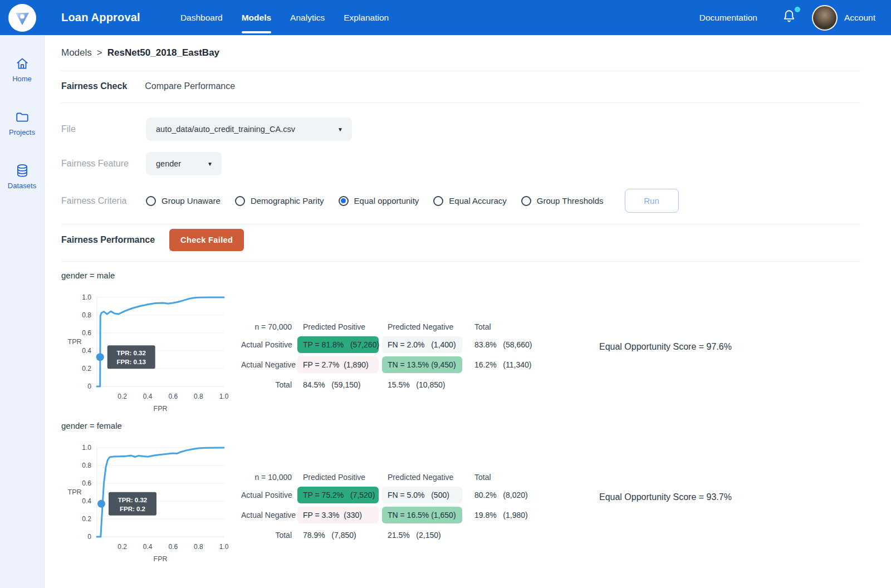 This screenshot has height=588, width=891. What do you see at coordinates (562, 201) in the screenshot?
I see `radio-group-thresholds: Group Thresholds` at bounding box center [562, 201].